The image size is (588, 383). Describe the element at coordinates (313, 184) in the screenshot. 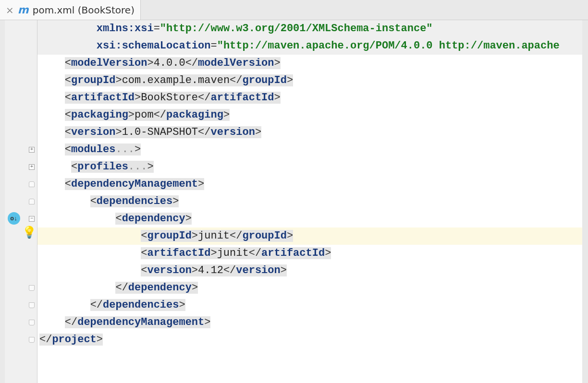

I see `code-line: <dependencyManagement>` at that location.